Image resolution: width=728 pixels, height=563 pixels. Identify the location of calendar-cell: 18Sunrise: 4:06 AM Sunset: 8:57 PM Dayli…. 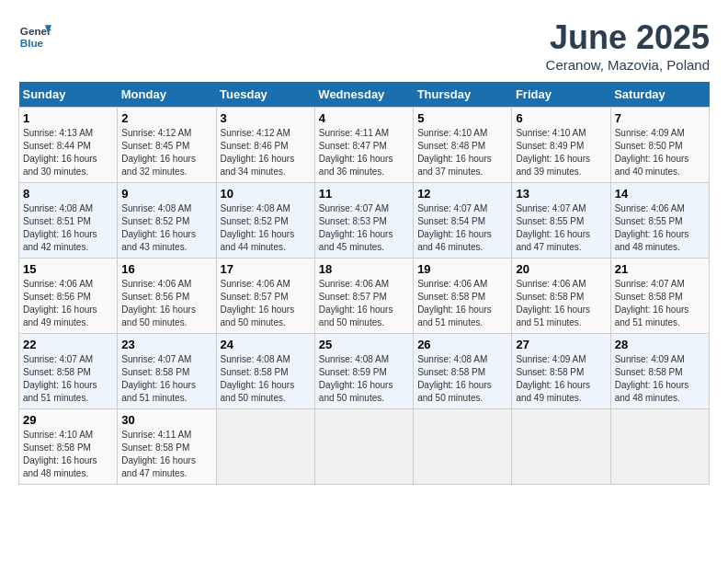
(364, 296).